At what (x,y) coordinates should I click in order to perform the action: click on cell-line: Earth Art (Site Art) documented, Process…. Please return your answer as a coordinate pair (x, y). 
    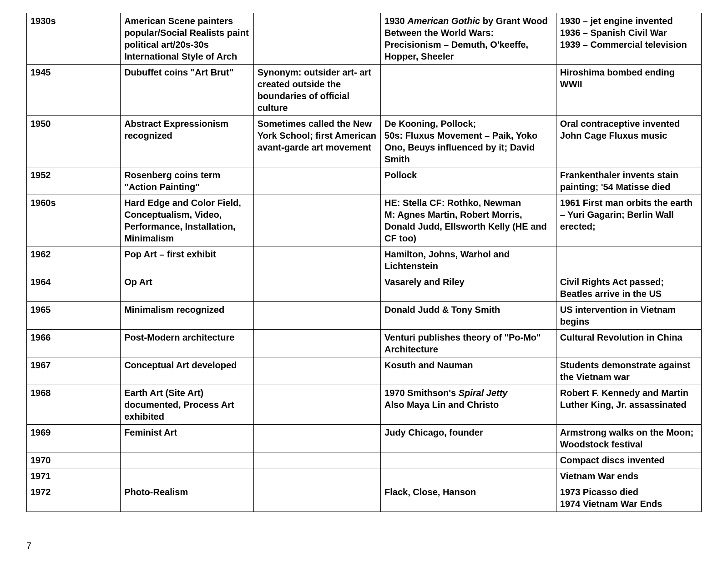
    Looking at the image, I should click on (187, 405).